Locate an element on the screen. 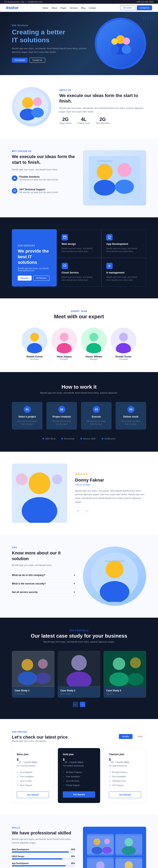  nav-home: Home is located at coordinates (45, 8).